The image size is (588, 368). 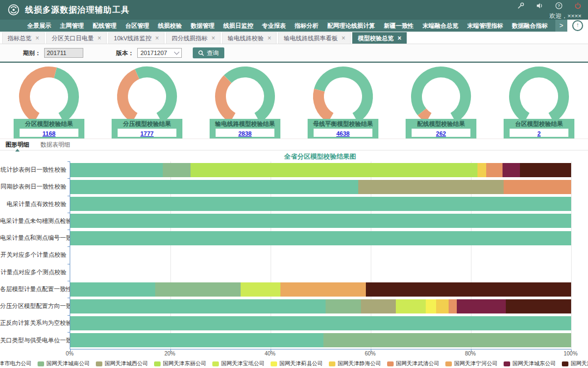 I want to click on legend-label: 国网天津宁河公司, so click(x=476, y=364).